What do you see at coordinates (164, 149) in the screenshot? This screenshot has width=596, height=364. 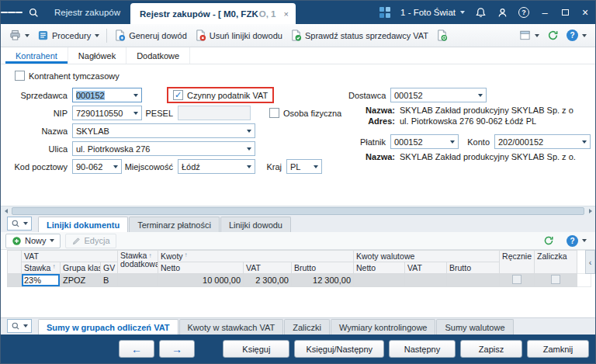 I see `ulica-combo: ul. Piotrkowska 276` at bounding box center [164, 149].